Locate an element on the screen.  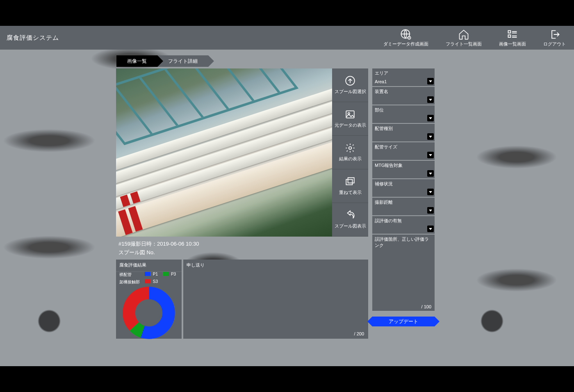
panel-title: 腐食評価結果 is located at coordinates (149, 266).